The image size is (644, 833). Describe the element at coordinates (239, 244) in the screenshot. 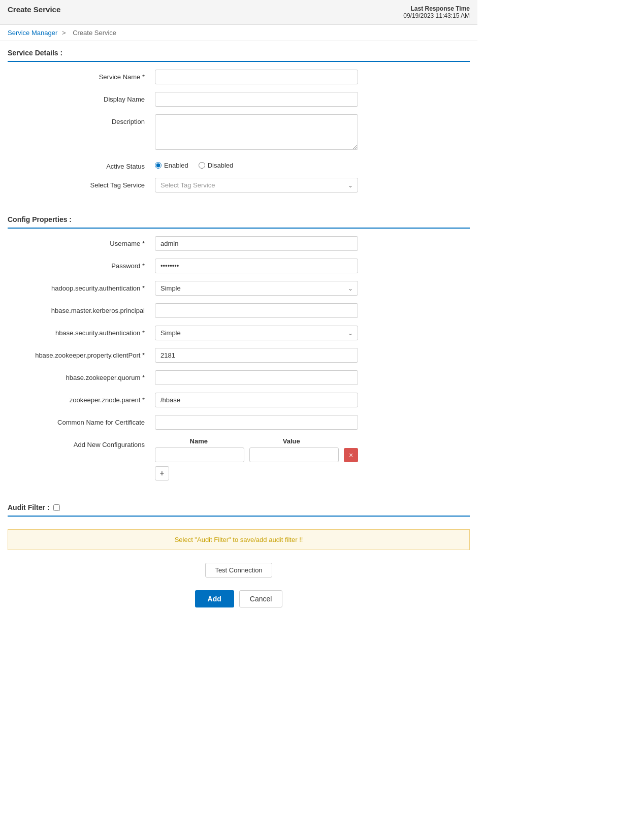

I see `username-row: Username` at that location.